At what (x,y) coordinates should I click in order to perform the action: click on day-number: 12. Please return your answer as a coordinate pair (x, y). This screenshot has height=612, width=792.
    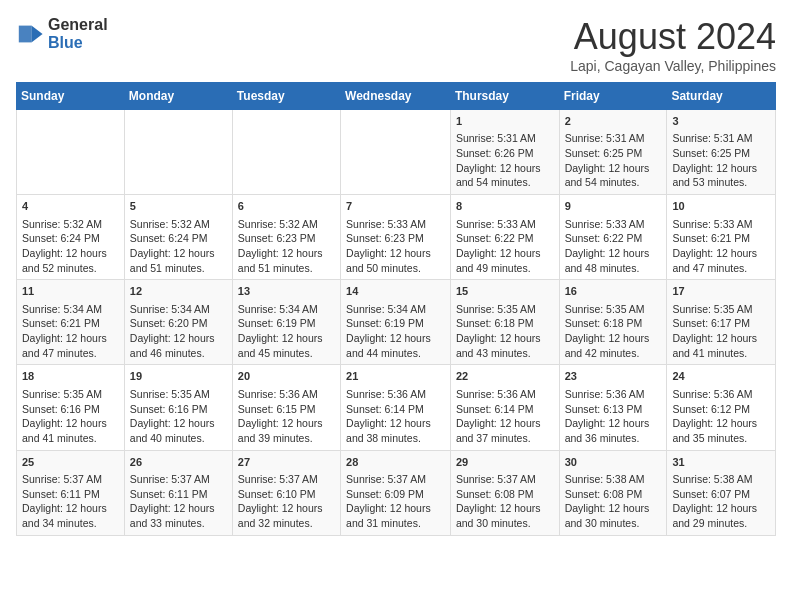
    Looking at the image, I should click on (178, 292).